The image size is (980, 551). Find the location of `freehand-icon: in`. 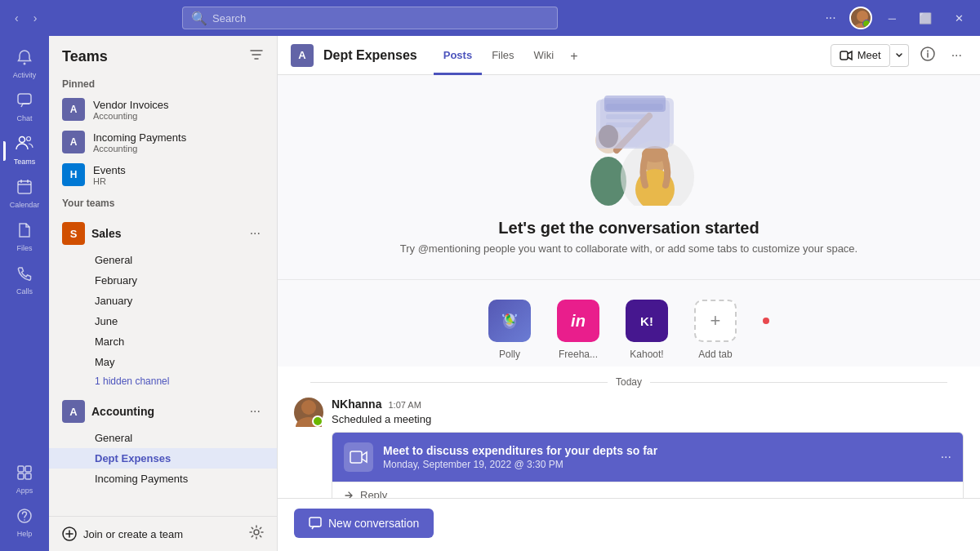

freehand-icon: in is located at coordinates (578, 321).